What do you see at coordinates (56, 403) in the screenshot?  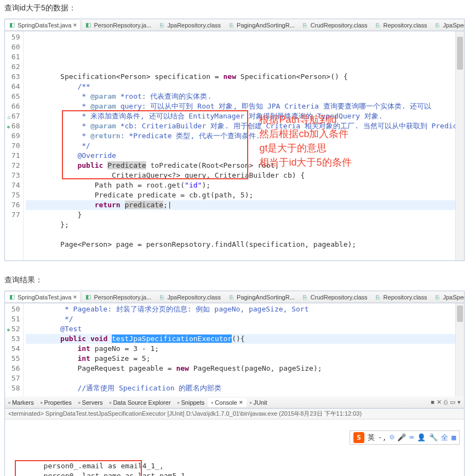 I see `view-tab: ▫Properties` at bounding box center [56, 403].